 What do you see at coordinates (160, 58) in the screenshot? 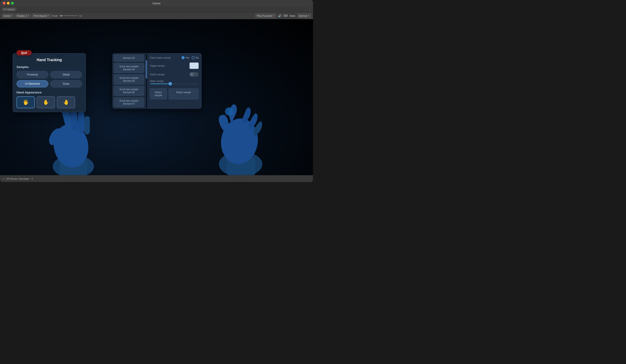
I see `radio-label: Radio button sample` at bounding box center [160, 58].